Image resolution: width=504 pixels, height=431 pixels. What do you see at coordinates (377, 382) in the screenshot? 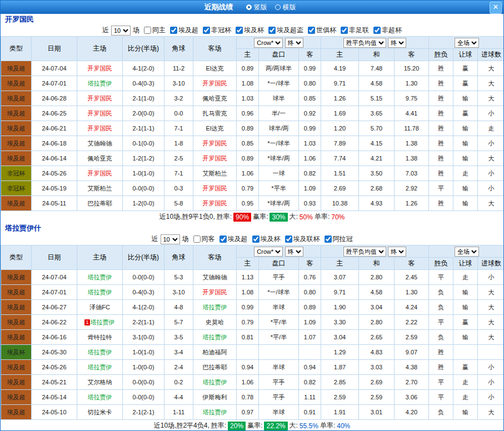
I see `cell-avg-draw: 2.69` at bounding box center [377, 382].